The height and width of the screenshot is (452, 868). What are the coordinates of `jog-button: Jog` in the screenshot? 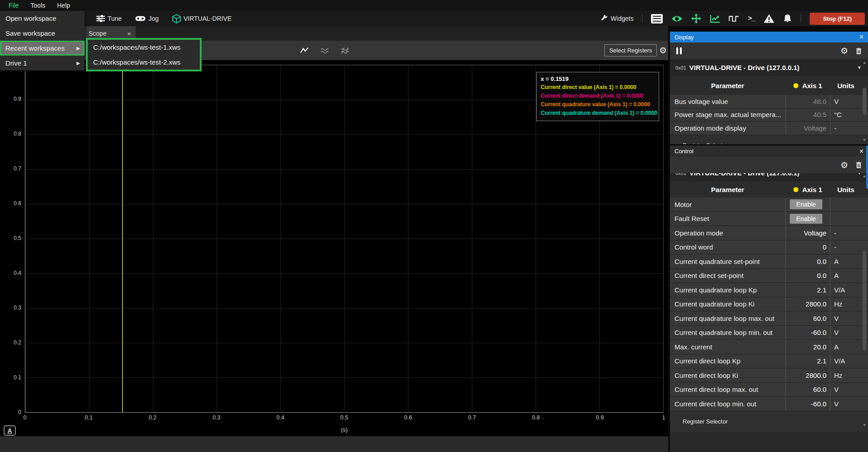 It's located at (147, 19).